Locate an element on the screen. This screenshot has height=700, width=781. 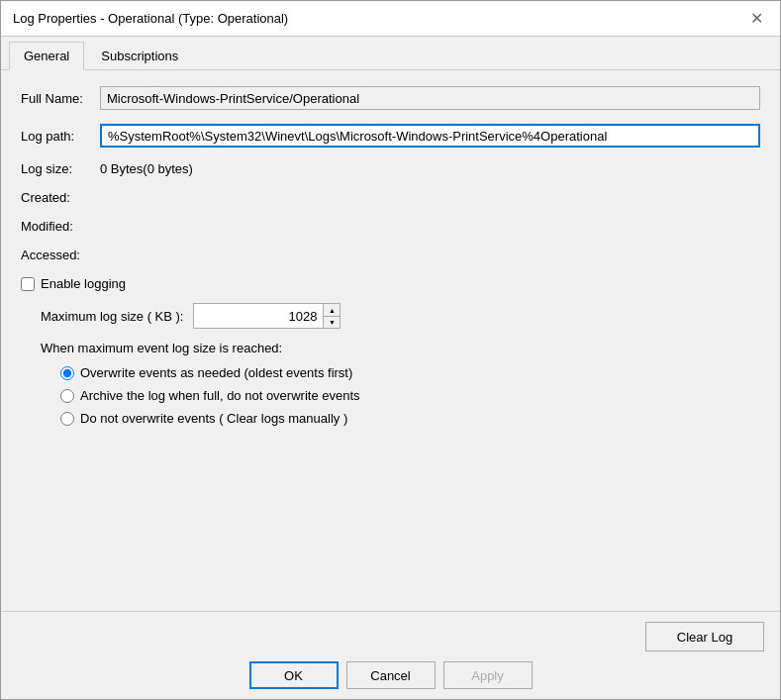
title-bar: Log Properties - Operational (Type: Oper… is located at coordinates (390, 19).